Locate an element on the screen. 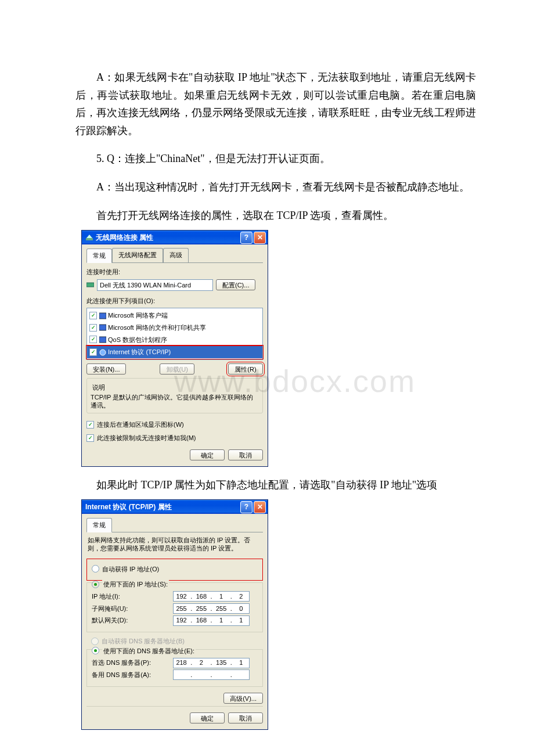 This screenshot has height=756, width=534. titlebar: Internet 协议 (TCP/IP) 属性 ? ✕ is located at coordinates (175, 507).